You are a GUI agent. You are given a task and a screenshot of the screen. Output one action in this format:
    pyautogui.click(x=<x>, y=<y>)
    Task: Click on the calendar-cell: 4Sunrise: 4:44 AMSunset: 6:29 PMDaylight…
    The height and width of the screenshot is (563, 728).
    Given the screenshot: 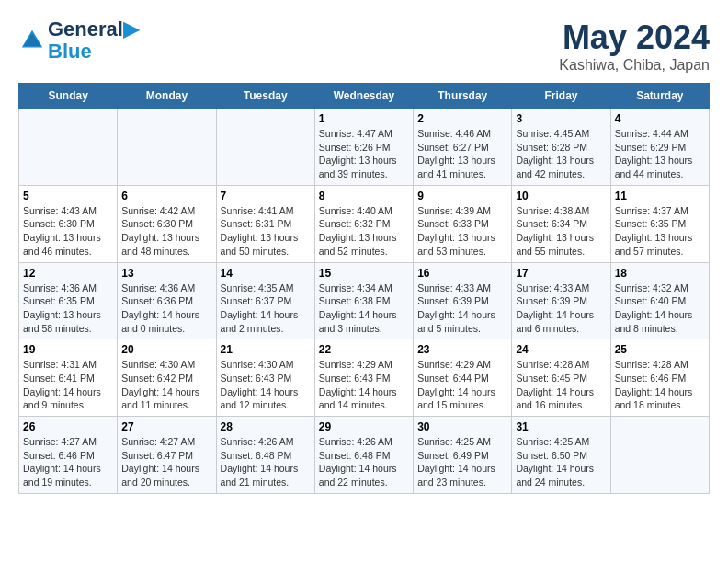 What is the action you would take?
    pyautogui.click(x=660, y=147)
    